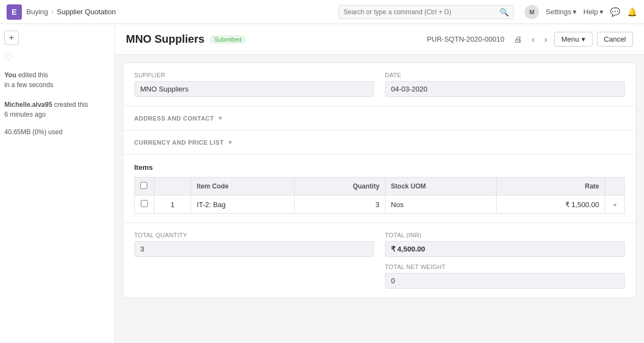 Image resolution: width=644 pixels, height=343 pixels. Describe the element at coordinates (71, 12) in the screenshot. I see `breadcrumb: Buying › Supplier Quotation` at that location.